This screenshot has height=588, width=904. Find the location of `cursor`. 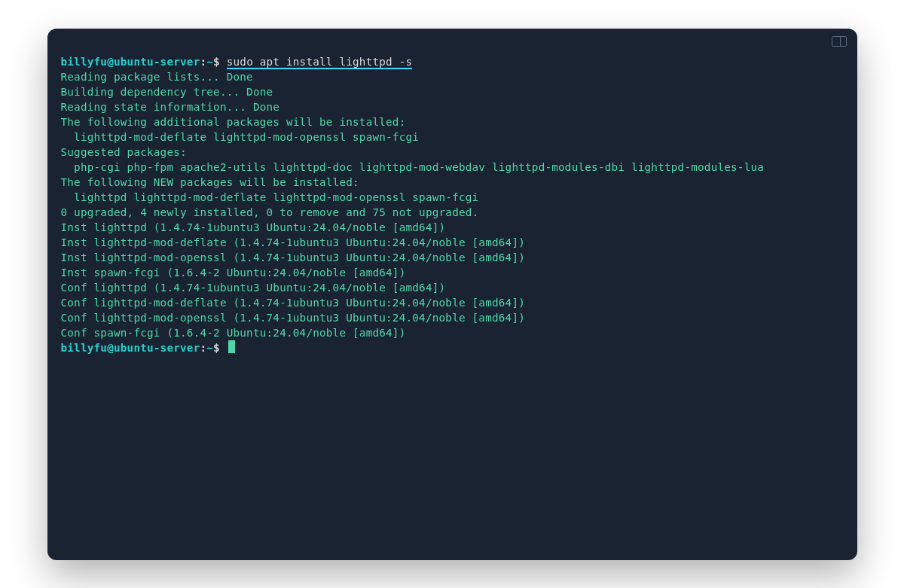

cursor is located at coordinates (232, 346).